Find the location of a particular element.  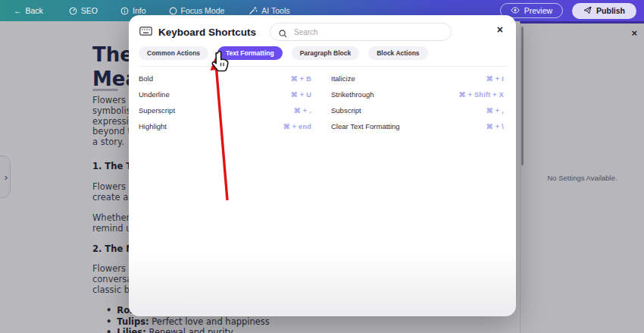

paper-plane-icon is located at coordinates (588, 11).